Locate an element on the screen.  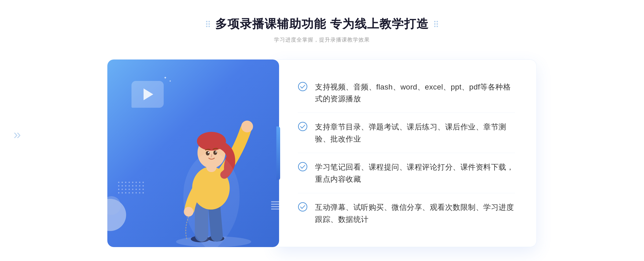
play-icon is located at coordinates (148, 94).